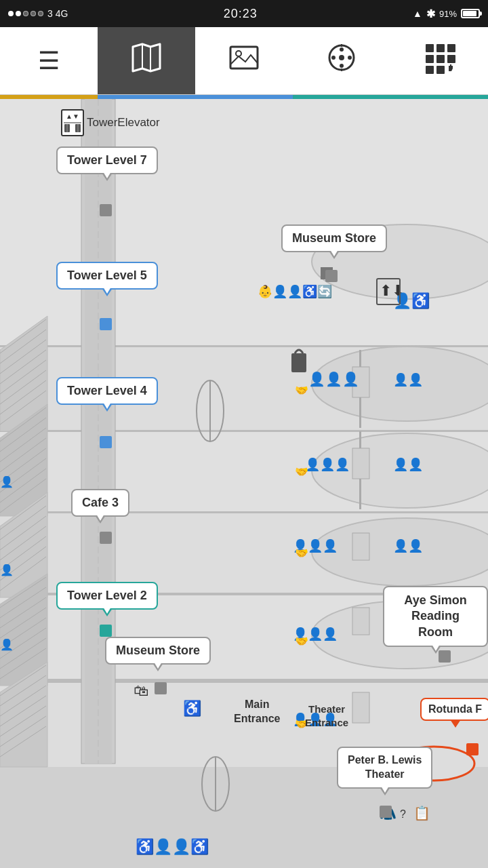 The width and height of the screenshot is (488, 868). Describe the element at coordinates (431, 14) in the screenshot. I see `bluetooth-icon: ✱` at that location.